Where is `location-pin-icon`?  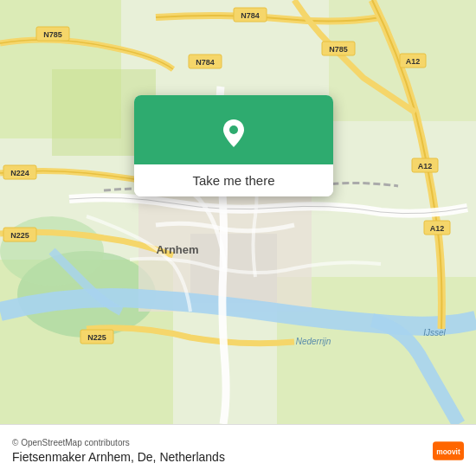 location-pin-icon is located at coordinates (234, 133).